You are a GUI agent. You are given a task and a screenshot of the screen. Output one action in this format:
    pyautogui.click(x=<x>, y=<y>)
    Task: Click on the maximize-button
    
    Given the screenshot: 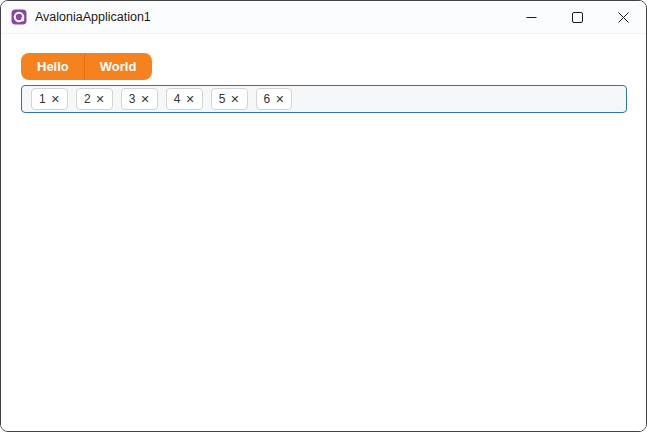 What is the action you would take?
    pyautogui.click(x=577, y=18)
    